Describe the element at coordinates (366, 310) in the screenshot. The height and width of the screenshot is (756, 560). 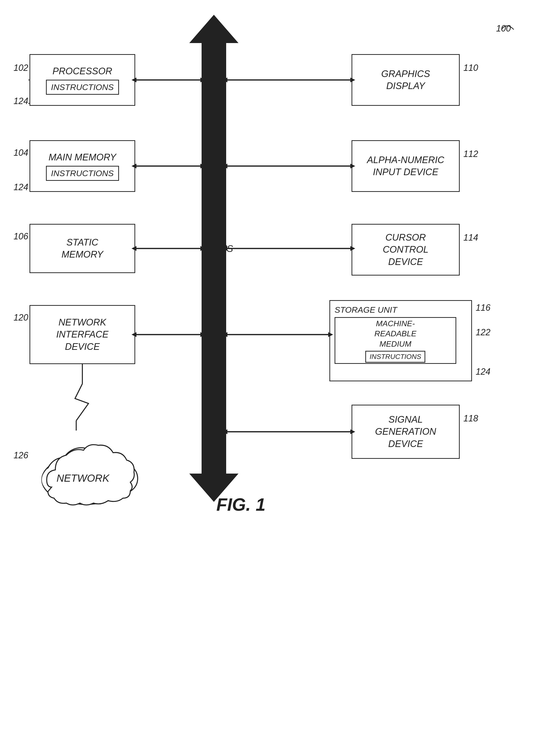
I see `storage-unit-label: STORAGE UNIT` at that location.